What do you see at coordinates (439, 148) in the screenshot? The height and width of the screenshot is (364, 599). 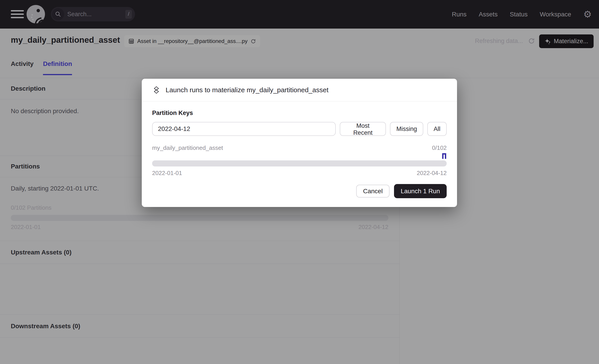 I see `dialog-partition-count: 0/102` at bounding box center [439, 148].